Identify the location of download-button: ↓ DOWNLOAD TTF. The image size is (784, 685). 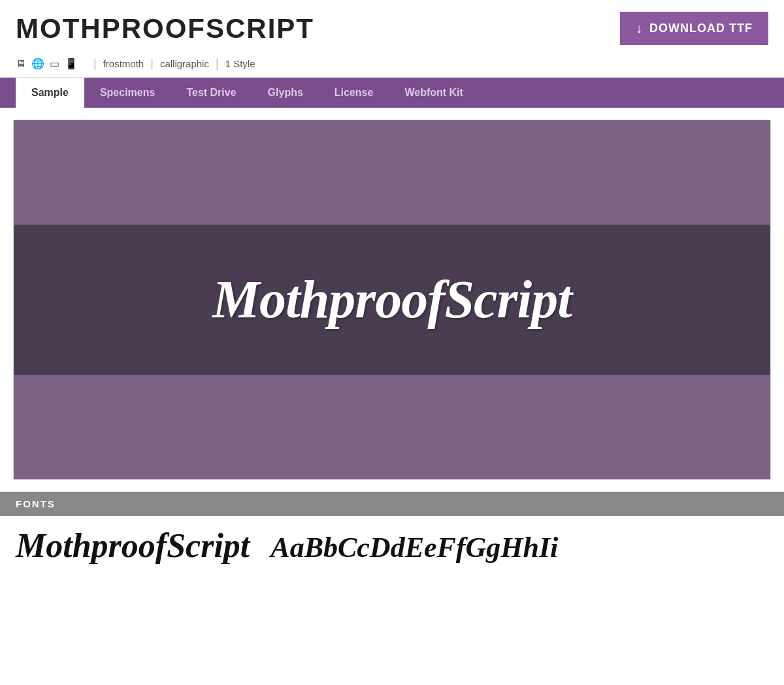
(694, 29).